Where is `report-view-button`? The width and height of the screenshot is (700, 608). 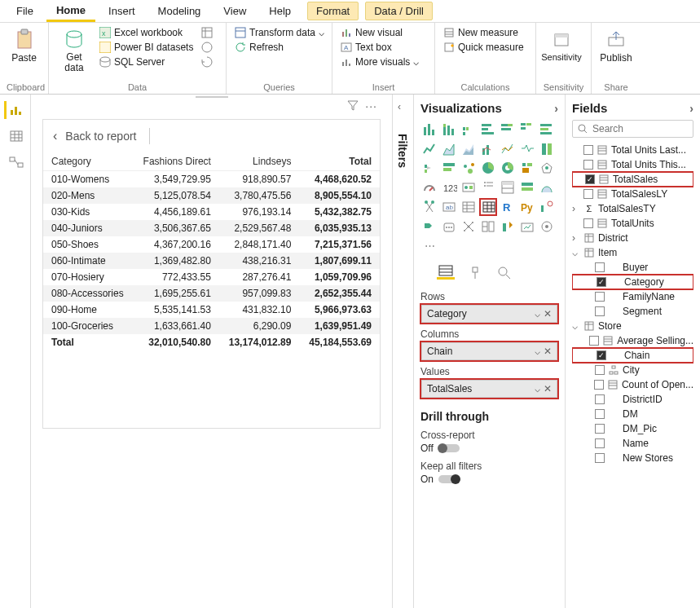
report-view-button is located at coordinates (15, 110).